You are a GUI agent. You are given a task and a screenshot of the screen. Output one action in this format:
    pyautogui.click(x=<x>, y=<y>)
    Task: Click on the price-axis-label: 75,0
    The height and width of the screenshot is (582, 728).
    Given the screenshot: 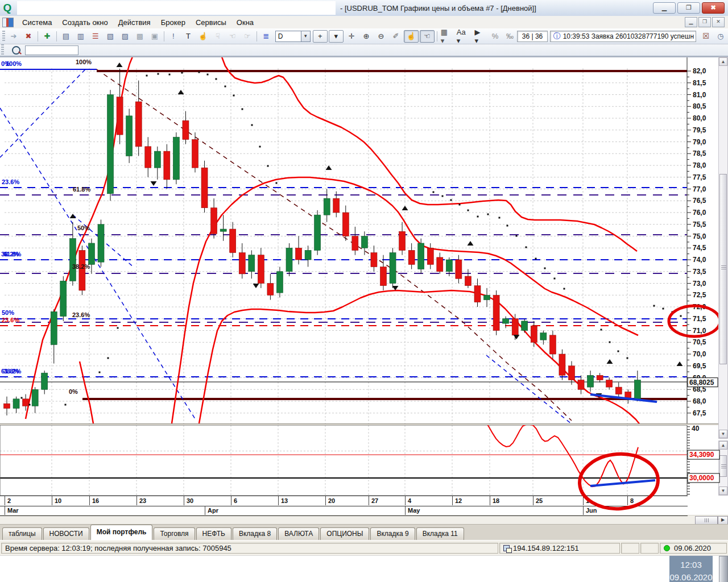 What is the action you would take?
    pyautogui.click(x=700, y=236)
    